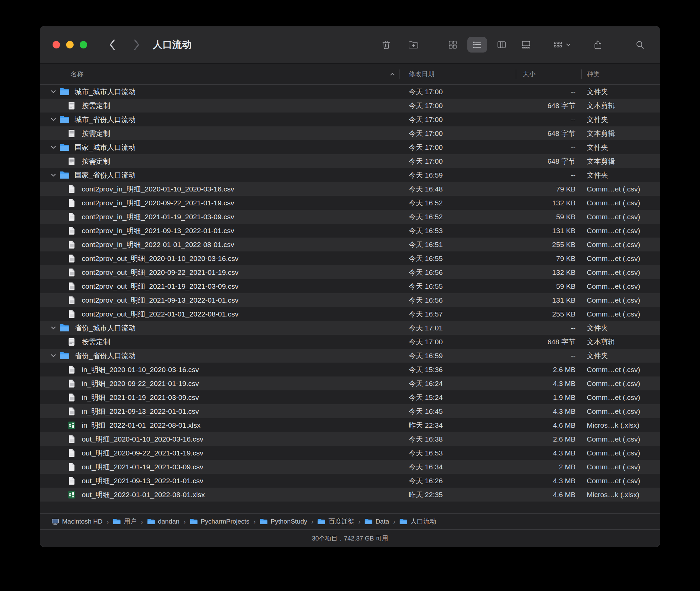  I want to click on file-kind: 文本剪辑, so click(621, 106).